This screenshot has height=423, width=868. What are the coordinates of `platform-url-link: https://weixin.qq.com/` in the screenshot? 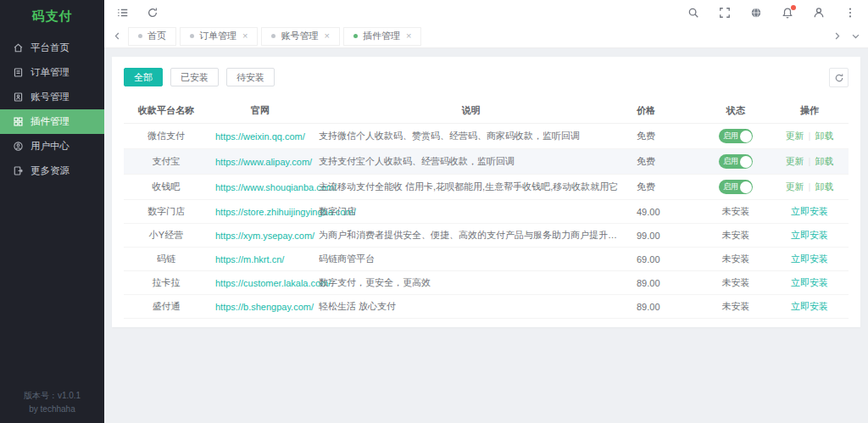 It's located at (260, 136).